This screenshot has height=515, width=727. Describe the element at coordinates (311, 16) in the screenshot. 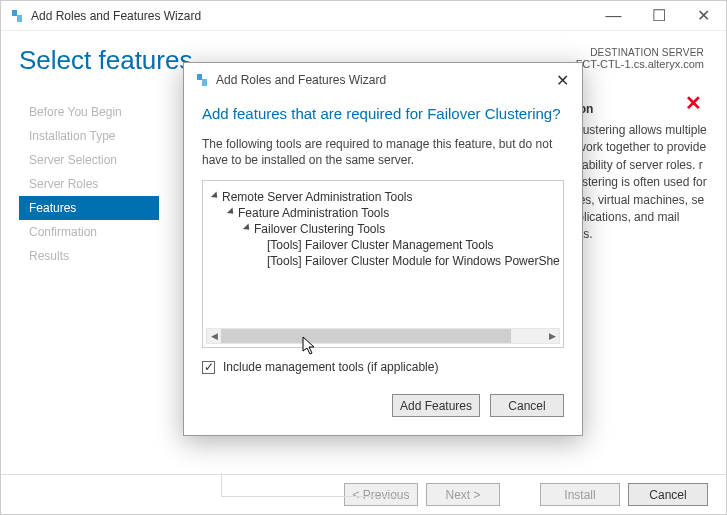

I see `window-title: Add Roles and Features Wizard` at that location.